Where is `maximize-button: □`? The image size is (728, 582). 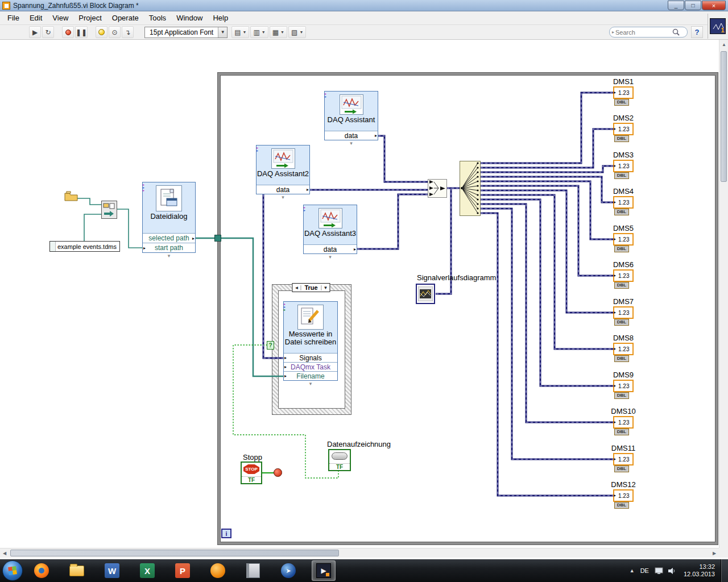 maximize-button: □ is located at coordinates (693, 6).